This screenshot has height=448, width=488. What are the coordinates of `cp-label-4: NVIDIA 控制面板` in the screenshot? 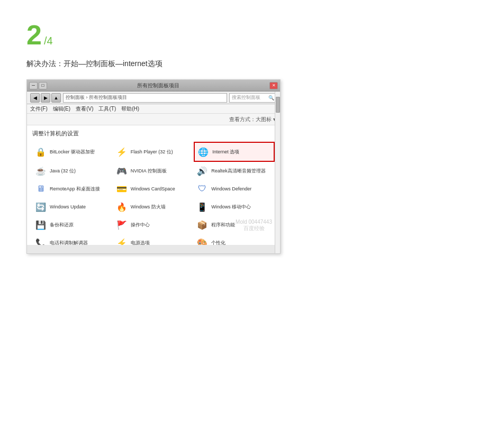 It's located at (149, 171).